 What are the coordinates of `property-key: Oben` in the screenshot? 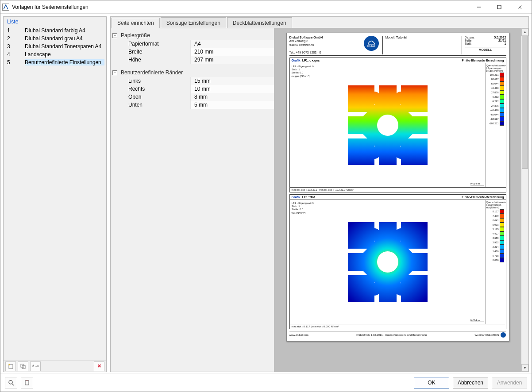 It's located at (150, 97).